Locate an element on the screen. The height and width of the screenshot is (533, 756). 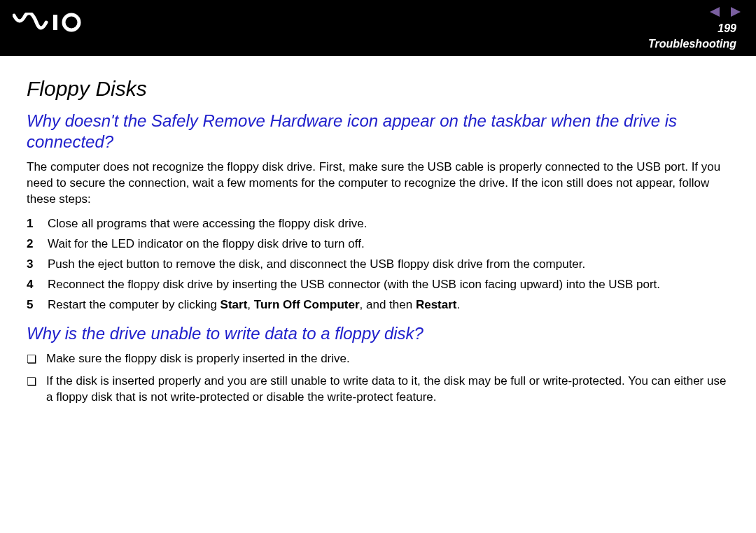
list-item: 1 Close all programs that were accessing… is located at coordinates (378, 224).